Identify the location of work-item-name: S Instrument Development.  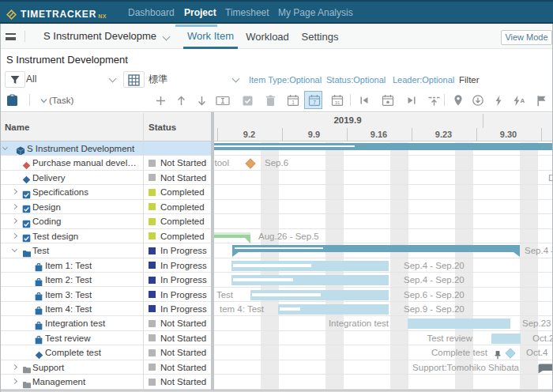
(85, 149).